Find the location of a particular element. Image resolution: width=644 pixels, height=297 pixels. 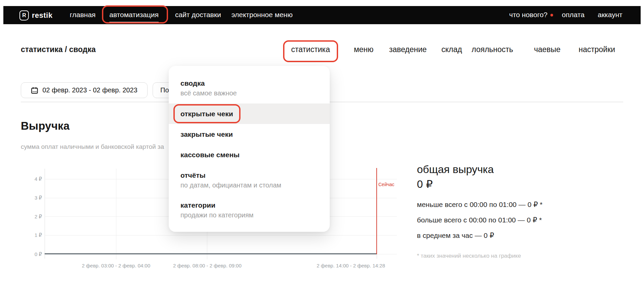

total-revenue-title: общая выручка is located at coordinates (455, 169).